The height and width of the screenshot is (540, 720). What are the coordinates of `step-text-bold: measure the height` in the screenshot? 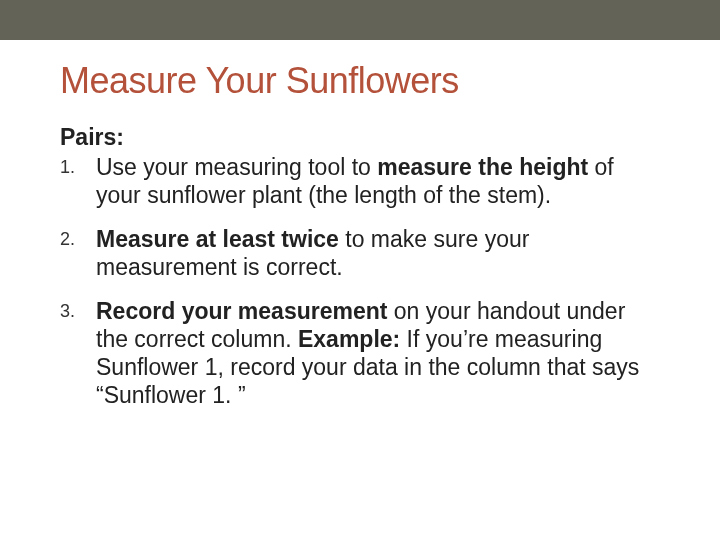 It's located at (482, 167).